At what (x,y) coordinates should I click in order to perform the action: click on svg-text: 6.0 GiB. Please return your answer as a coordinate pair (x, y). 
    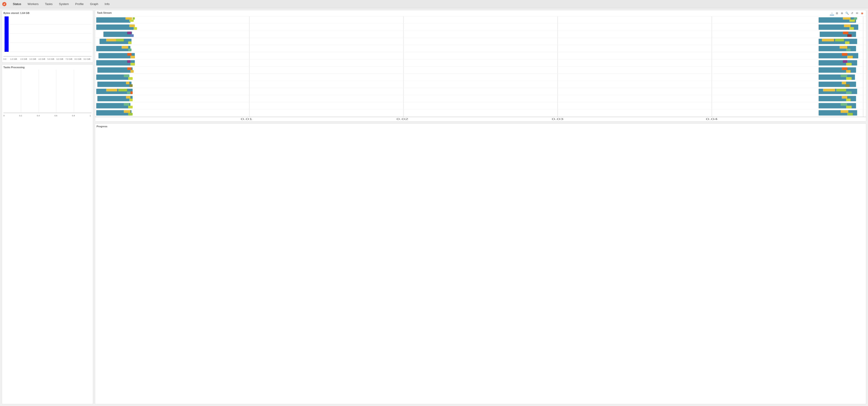
    Looking at the image, I should click on (60, 59).